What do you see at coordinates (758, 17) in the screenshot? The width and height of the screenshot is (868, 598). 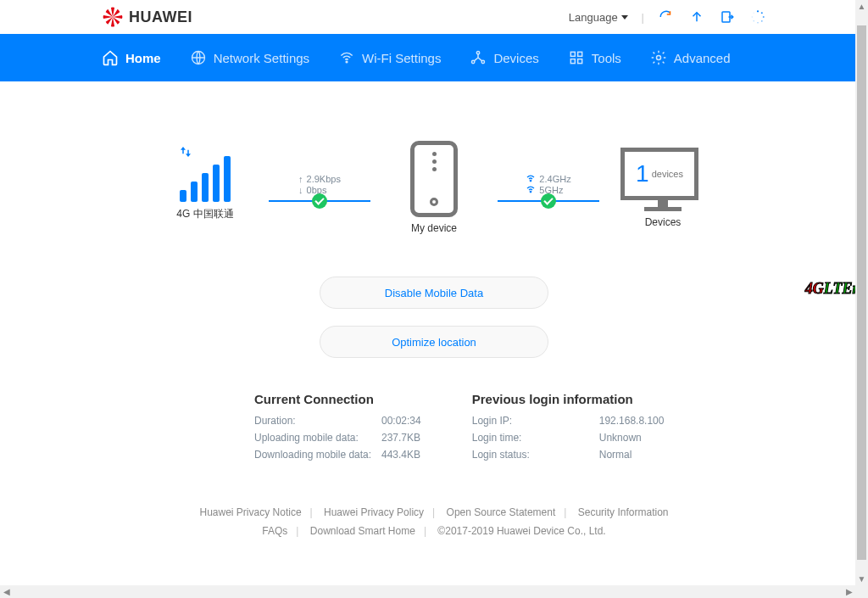 I see `loading-icon` at bounding box center [758, 17].